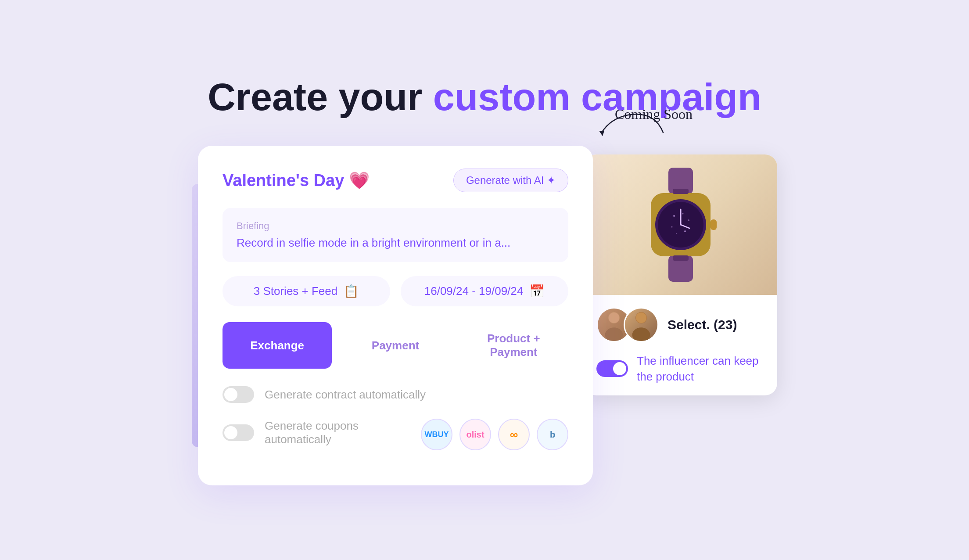 This screenshot has height=560, width=969. I want to click on wbuy-badge: WBUY, so click(437, 434).